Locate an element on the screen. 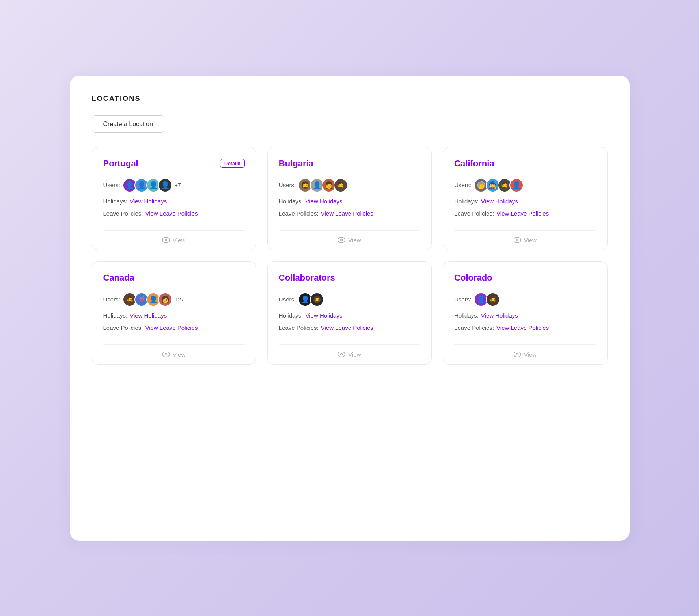 The image size is (699, 616). default-badge: Default is located at coordinates (233, 163).